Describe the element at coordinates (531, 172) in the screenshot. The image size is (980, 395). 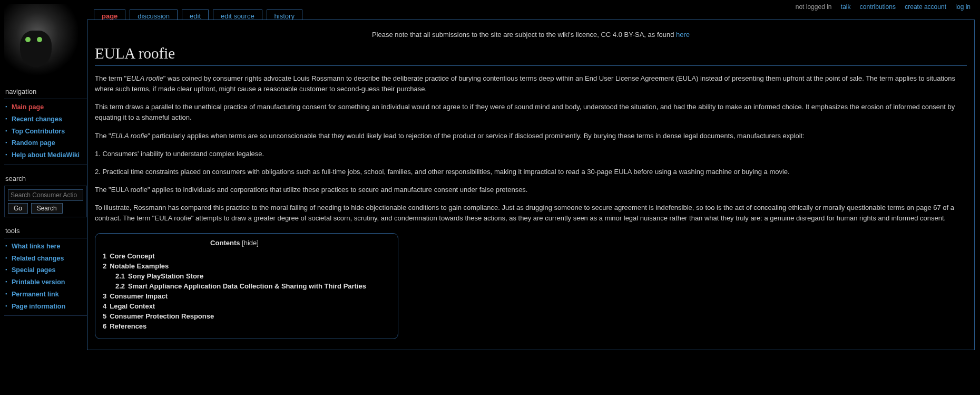
I see `list-item-2: 2. Practical time constraints placed on …` at that location.